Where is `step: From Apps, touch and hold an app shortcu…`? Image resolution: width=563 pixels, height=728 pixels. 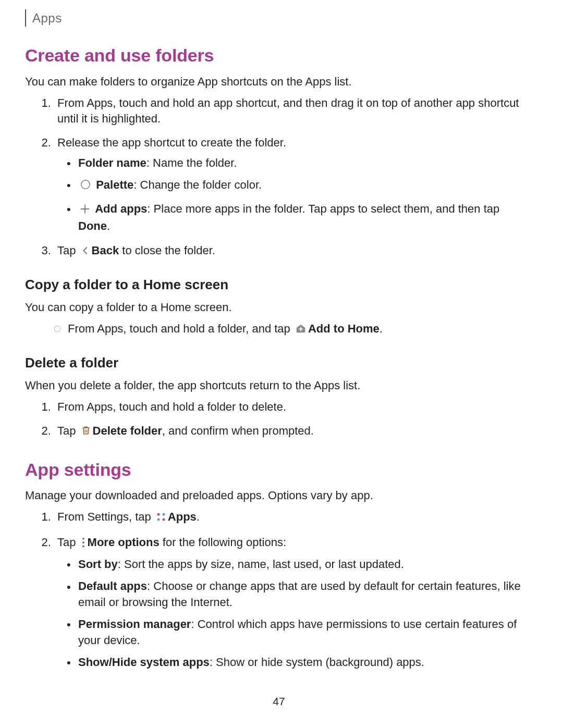
step: From Apps, touch and hold an app shortcu… is located at coordinates (293, 112).